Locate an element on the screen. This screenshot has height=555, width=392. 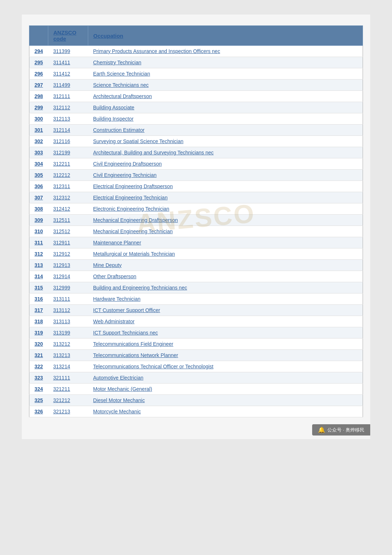
cell-occupation: Civil Engineering Draftsperson is located at coordinates (226, 164).